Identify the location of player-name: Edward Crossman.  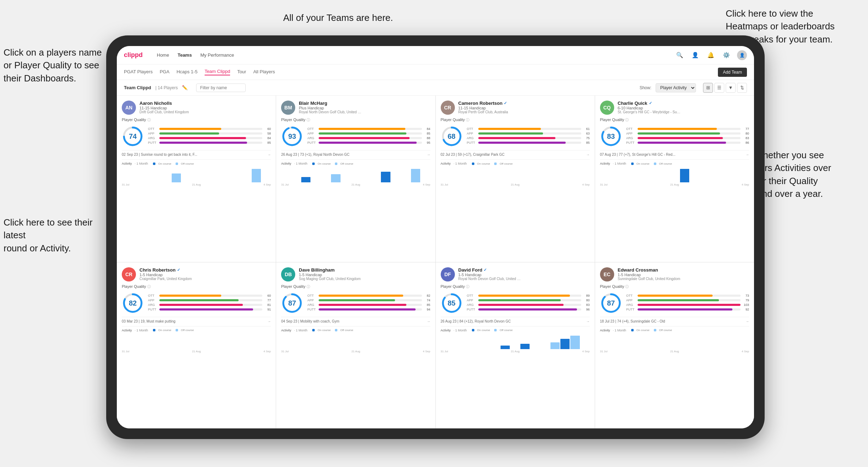
(683, 270).